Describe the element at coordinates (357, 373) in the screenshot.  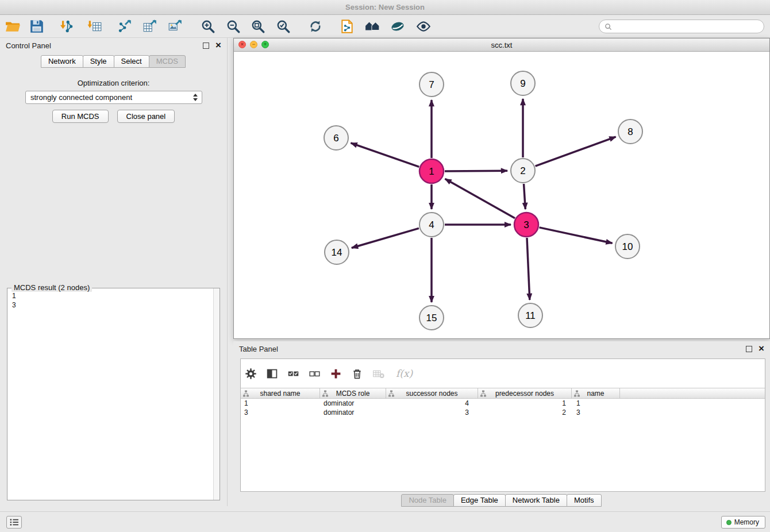
I see `delete-column-button` at that location.